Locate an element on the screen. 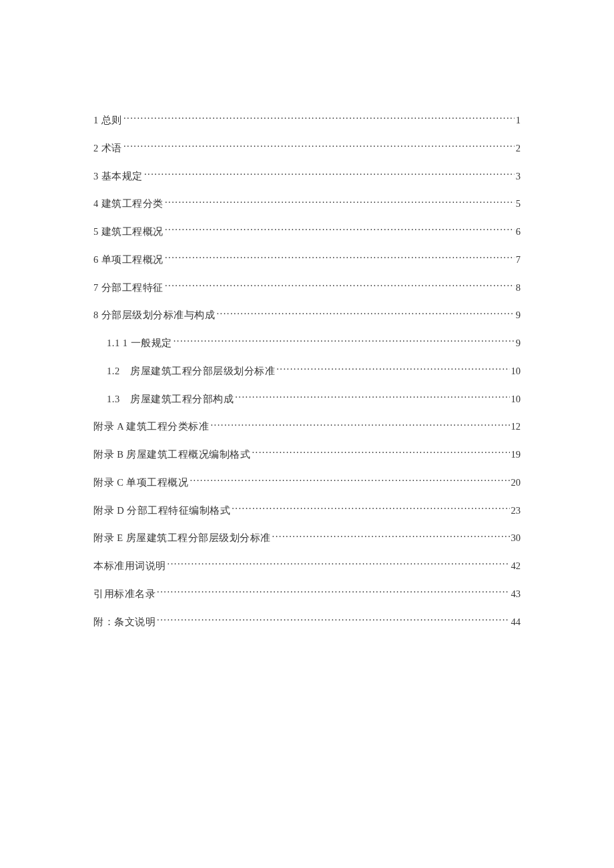 This screenshot has width=614, height=868. toc-entry: 4 建筑工程分类5 is located at coordinates (307, 204).